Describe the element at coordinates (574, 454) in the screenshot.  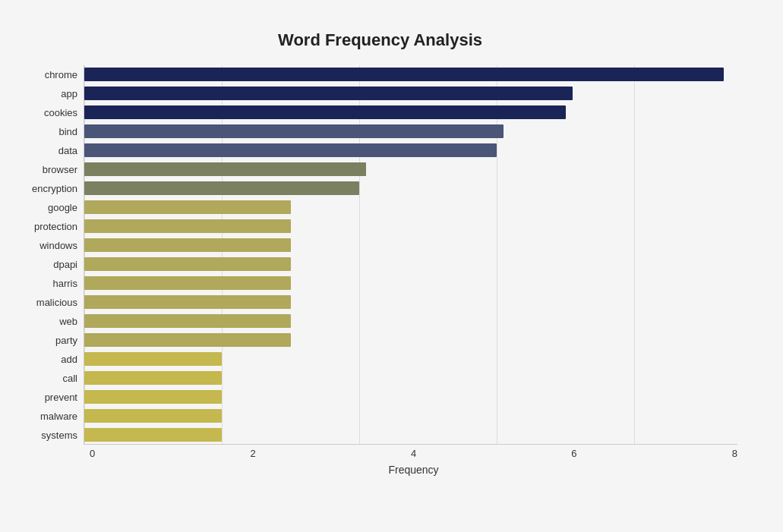
I see `x-tick-6: 6` at that location.